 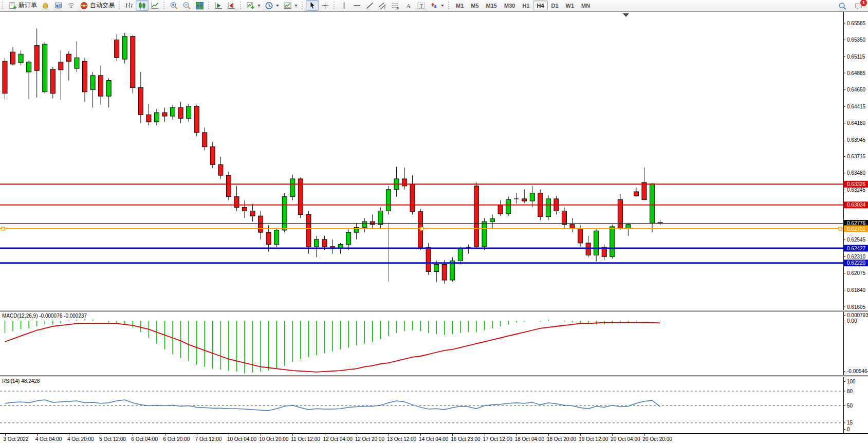 I want to click on new-order-button: 新订单, so click(x=23, y=5).